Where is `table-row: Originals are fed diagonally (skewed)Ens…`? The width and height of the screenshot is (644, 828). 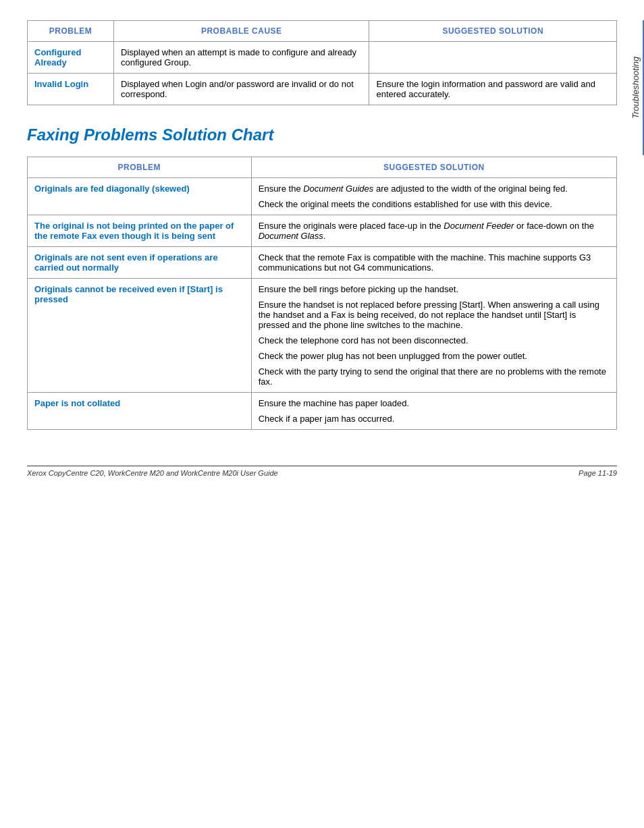
table-row: Originals are fed diagonally (skewed)Ens… is located at coordinates (323, 197).